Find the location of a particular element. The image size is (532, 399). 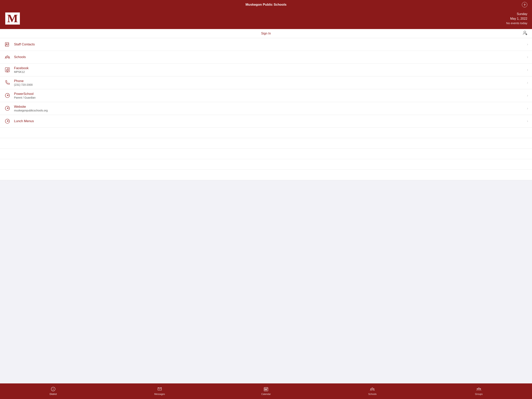

facebook-subtitle: MPSK12 is located at coordinates (269, 72).